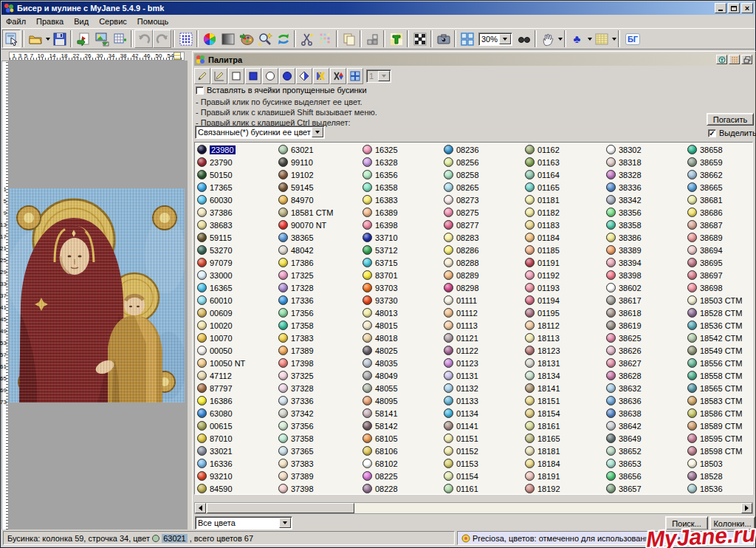  I want to click on bead-item: 18595 CTM, so click(720, 439).